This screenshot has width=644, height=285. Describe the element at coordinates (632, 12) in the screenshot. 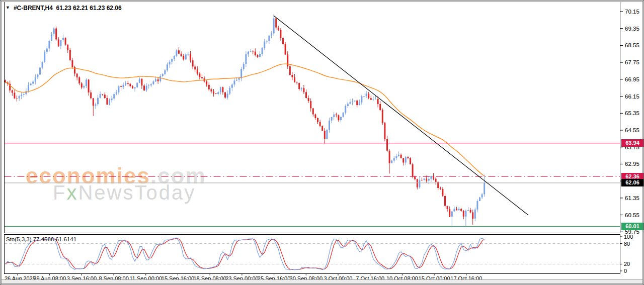

I see `price-axis-label: 70.15` at that location.